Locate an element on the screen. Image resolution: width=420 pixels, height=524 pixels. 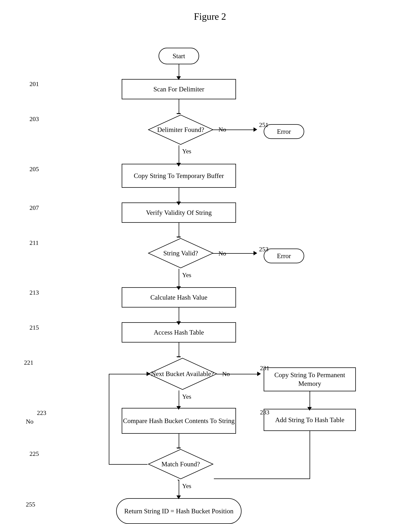
label-yes-211: Yes is located at coordinates (187, 275).